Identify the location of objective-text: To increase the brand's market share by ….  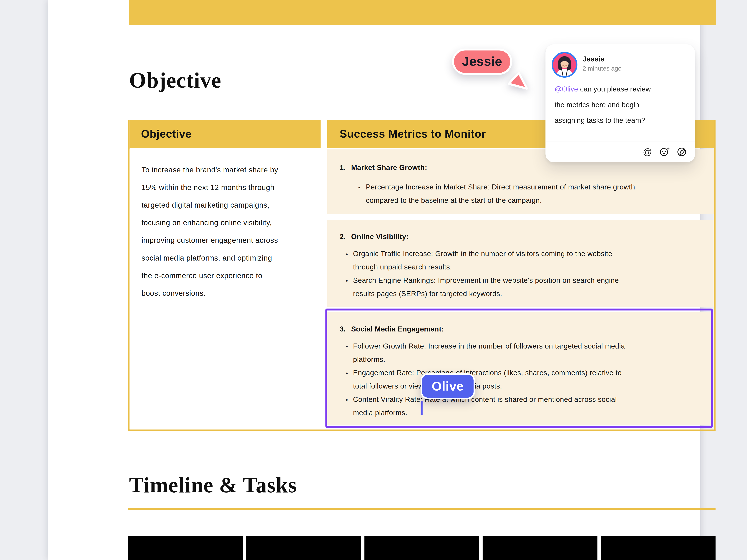
(228, 232).